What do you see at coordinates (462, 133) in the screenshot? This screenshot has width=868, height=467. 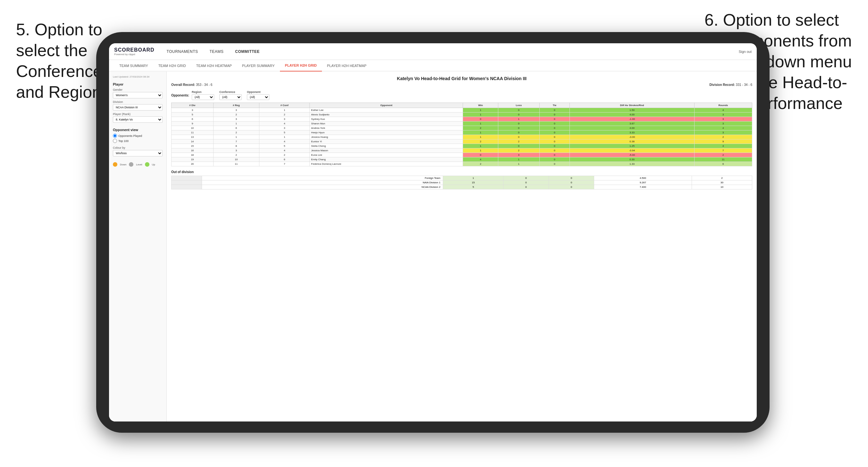 I see `table-row: 1125Heejo Hyun1003.333` at bounding box center [462, 133].